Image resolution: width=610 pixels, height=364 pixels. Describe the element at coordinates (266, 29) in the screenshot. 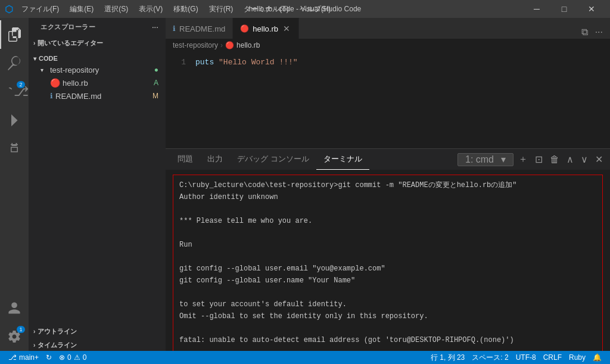

I see `tab-hello-rb: 🔴 hello.rb ✕` at that location.